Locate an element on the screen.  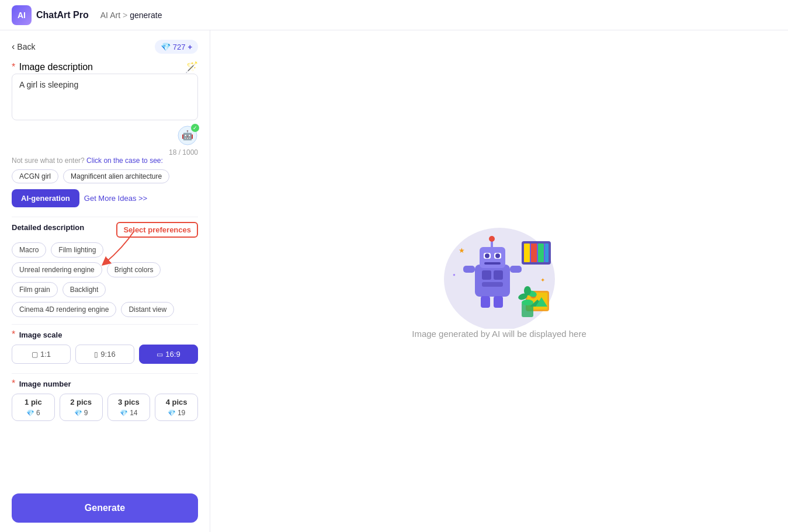
detail-tag-5: Backlight is located at coordinates (84, 290).